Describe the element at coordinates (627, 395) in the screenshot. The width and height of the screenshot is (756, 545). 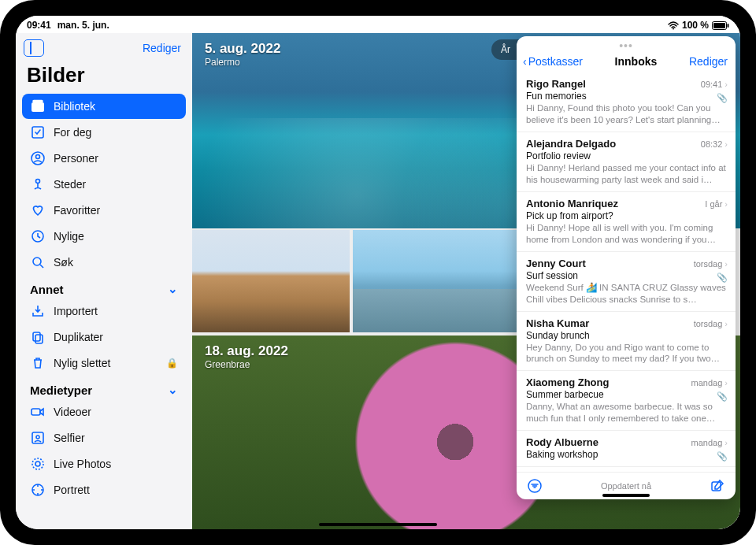
I see `mail-subject: Summer barbecue` at that location.